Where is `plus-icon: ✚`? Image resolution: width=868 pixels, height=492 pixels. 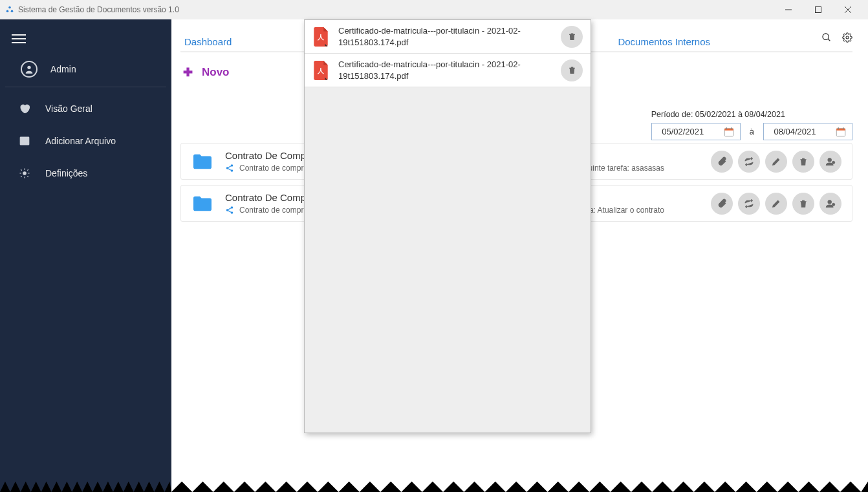 plus-icon: ✚ is located at coordinates (188, 72).